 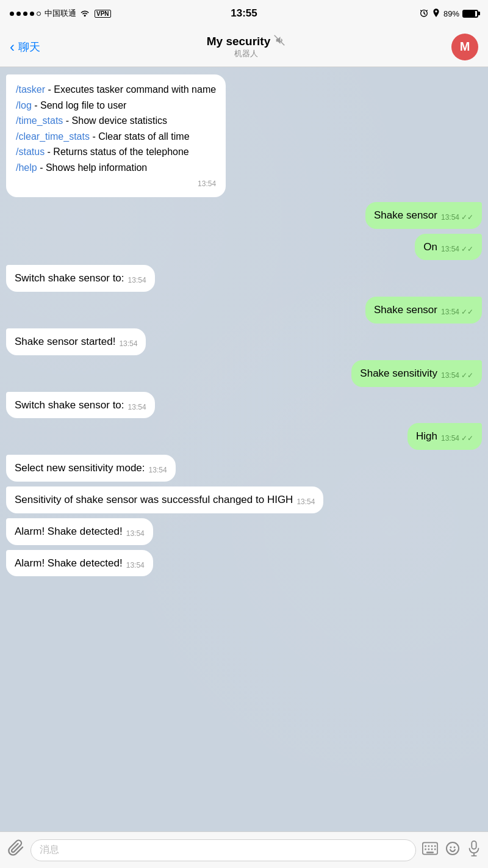 I want to click on msg5-text: Shake sensor, so click(x=406, y=310).